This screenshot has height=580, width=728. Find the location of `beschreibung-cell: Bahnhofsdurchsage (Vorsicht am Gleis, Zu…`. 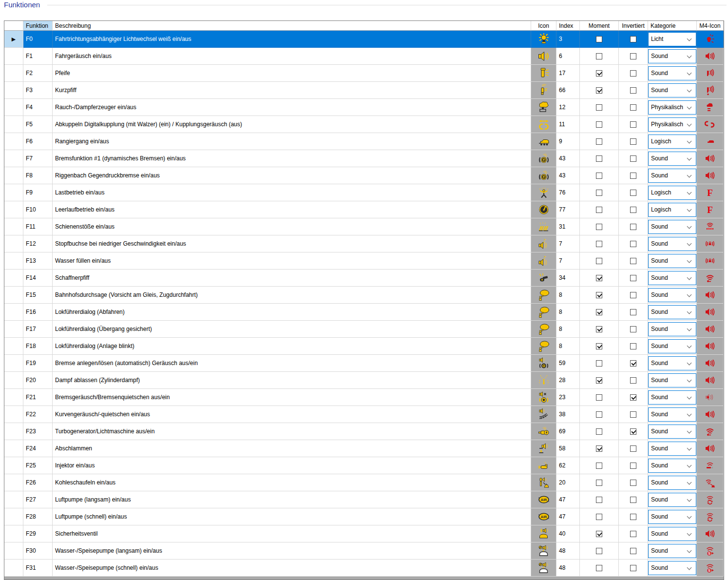

beschreibung-cell: Bahnhofsdurchsage (Vorsicht am Gleis, Zu… is located at coordinates (292, 295).